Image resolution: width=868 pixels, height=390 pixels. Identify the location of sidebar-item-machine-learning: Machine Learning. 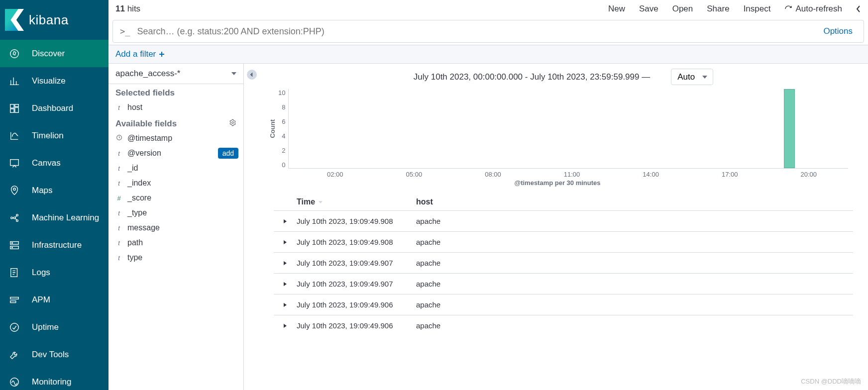
(54, 218).